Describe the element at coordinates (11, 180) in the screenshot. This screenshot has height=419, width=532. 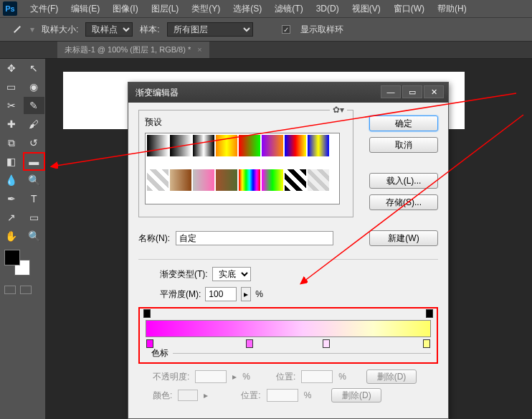
I see `blur-tool: 💧` at that location.